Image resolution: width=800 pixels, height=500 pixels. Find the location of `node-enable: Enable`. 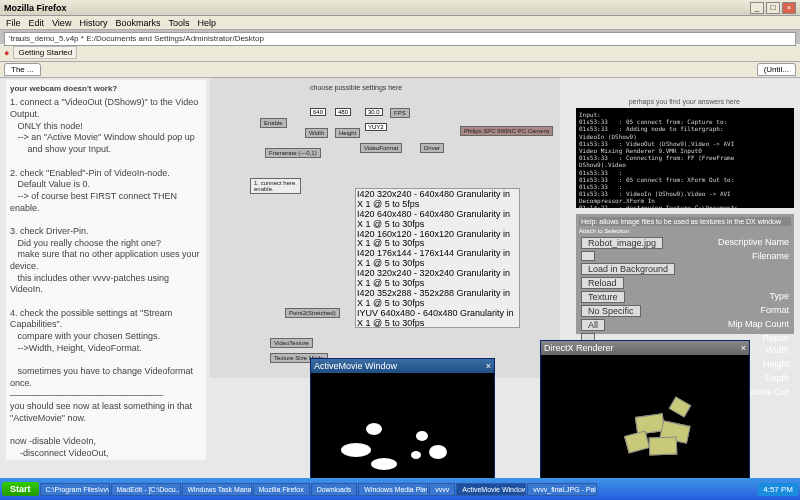

node-enable: Enable is located at coordinates (274, 123).